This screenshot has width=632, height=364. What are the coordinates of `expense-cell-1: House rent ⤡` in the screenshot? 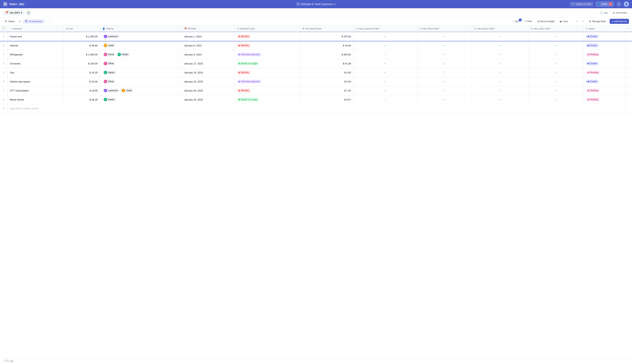 It's located at (36, 36).